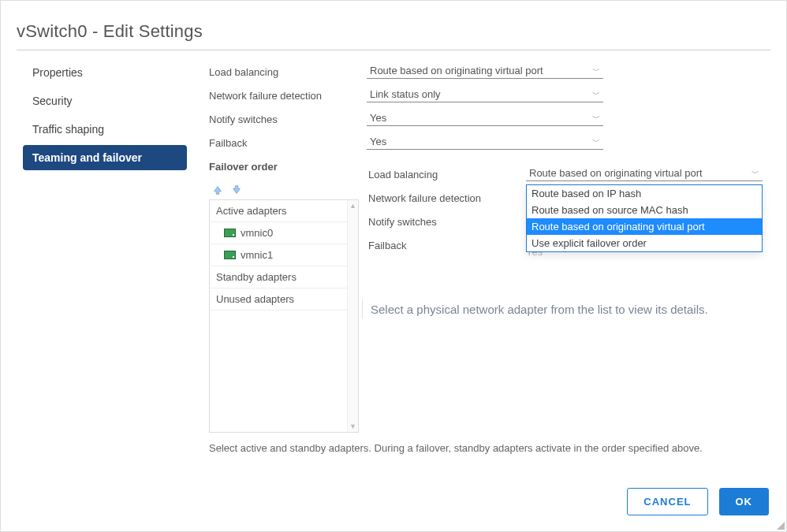 This screenshot has width=787, height=532. What do you see at coordinates (744, 501) in the screenshot?
I see `ok-button: OK` at bounding box center [744, 501].